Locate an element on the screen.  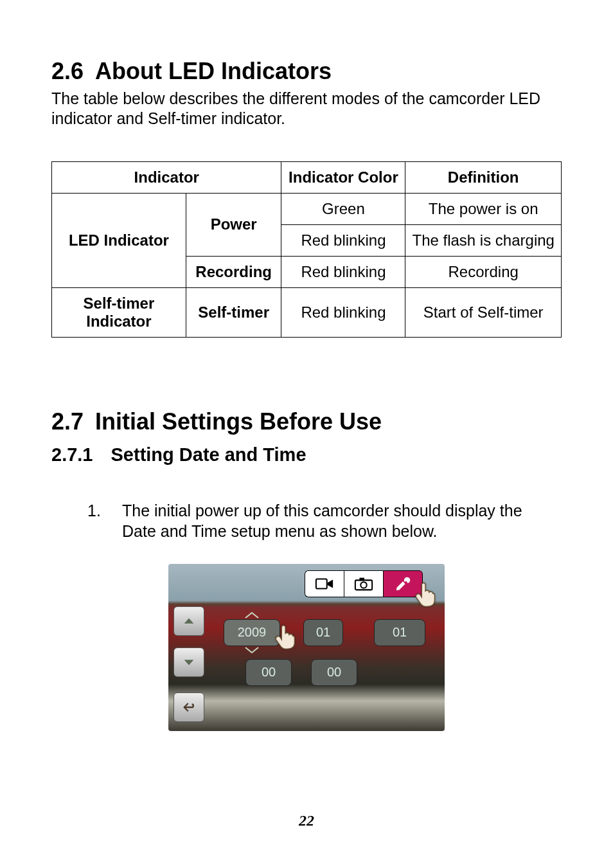
th-indicator-color: Indicator Color is located at coordinates (343, 177).